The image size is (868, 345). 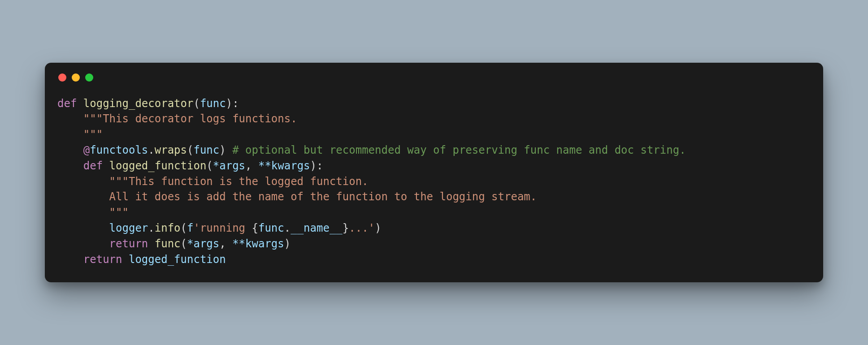 I want to click on close-icon, so click(x=62, y=78).